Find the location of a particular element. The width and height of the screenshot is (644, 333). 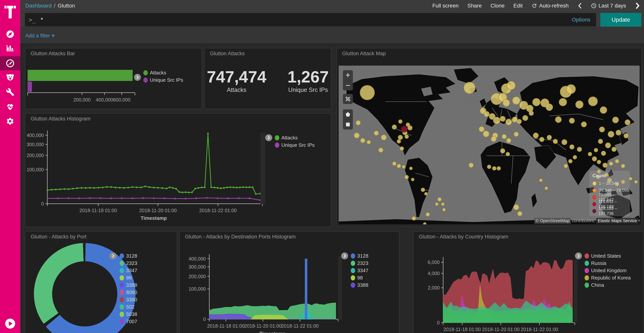

legend-item-attacks: Attacks is located at coordinates (163, 73).